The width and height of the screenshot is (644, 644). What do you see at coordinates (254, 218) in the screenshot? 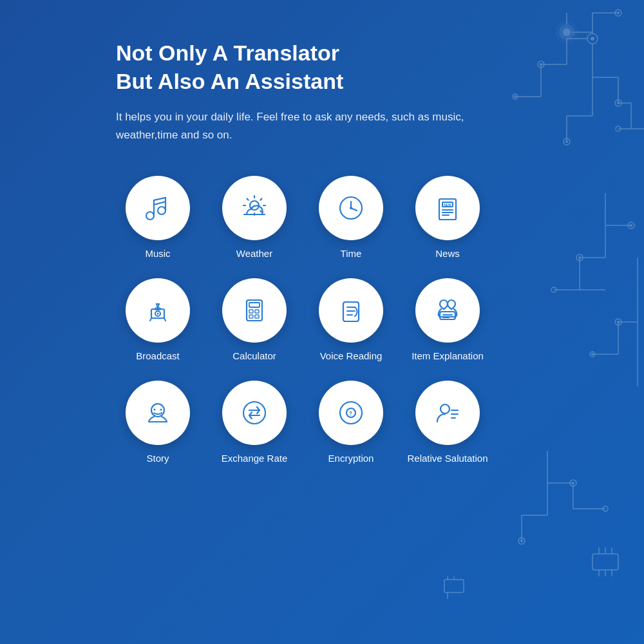
I see `feature-item-weather: Weather` at bounding box center [254, 218].